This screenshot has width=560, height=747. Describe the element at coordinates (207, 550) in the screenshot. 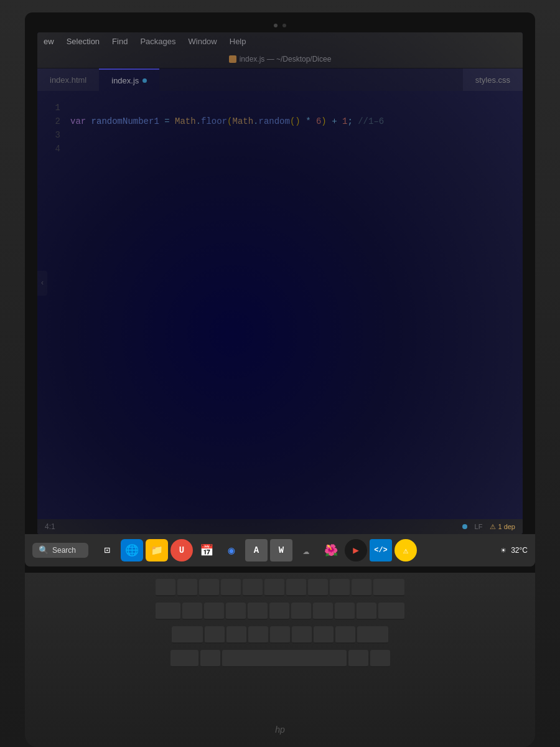

I see `calendar-icon: 📅` at that location.